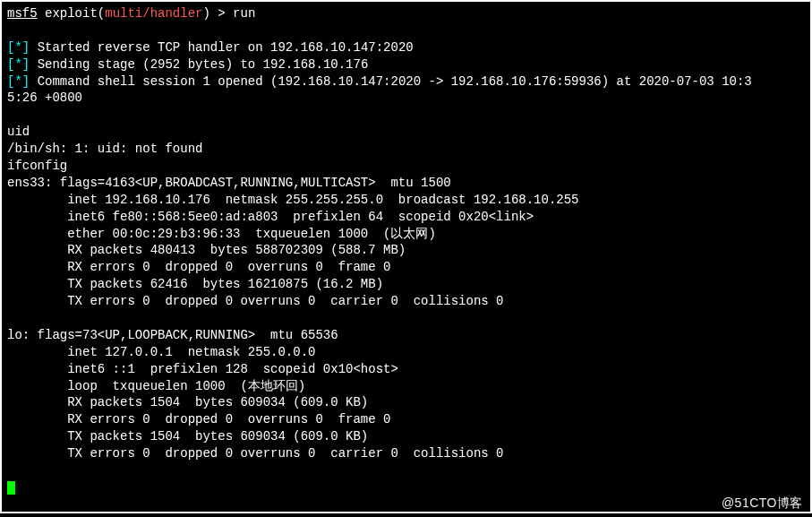 The height and width of the screenshot is (517, 812). I want to click on prompt-prefix: msf5, so click(22, 13).